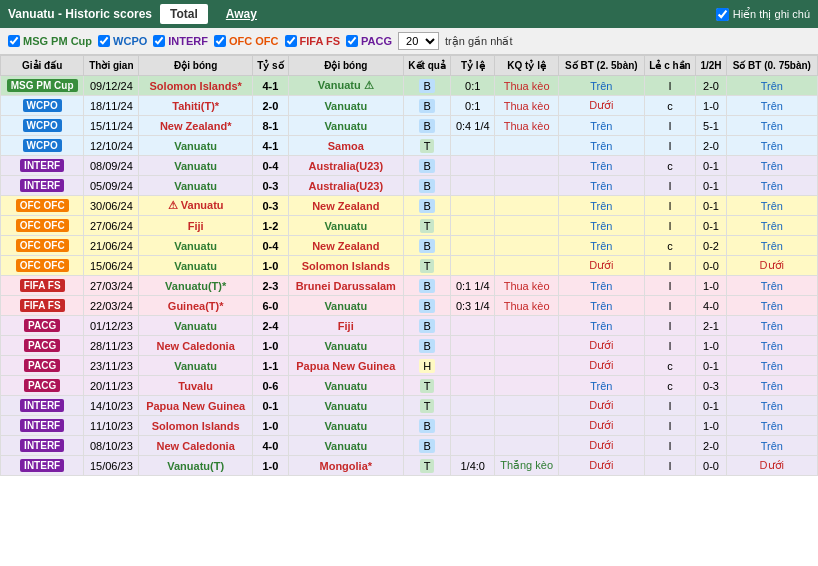 This screenshot has width=818, height=566. Describe the element at coordinates (410, 246) in the screenshot. I see `table-row: OFC OFC21/06/24Vanuatu0-4New ZealandBTrê…` at that location.